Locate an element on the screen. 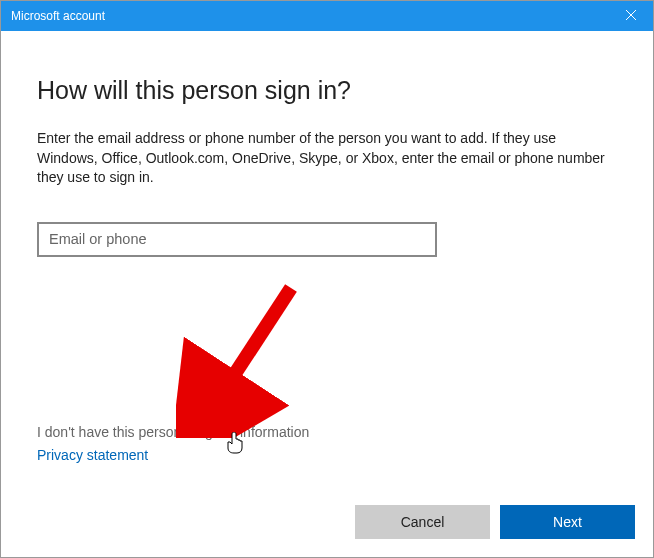 Image resolution: width=654 pixels, height=558 pixels. dialog-footer: Cancel Next is located at coordinates (495, 522).